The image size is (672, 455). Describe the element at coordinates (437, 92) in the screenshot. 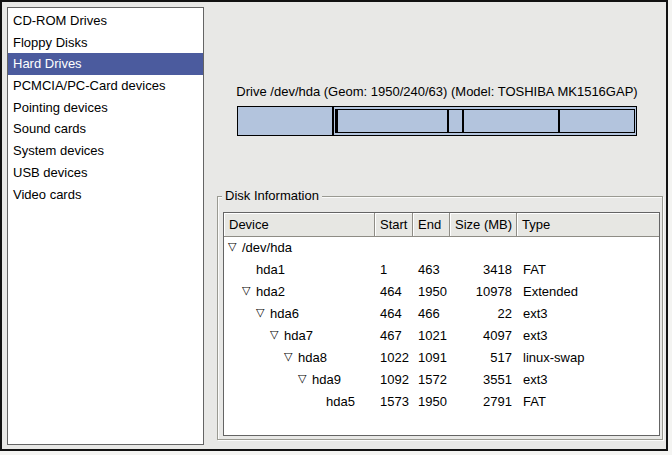

I see `drive-geometry-label: Drive /dev/hda (Geom: 1950/240/63) (Mode…` at that location.